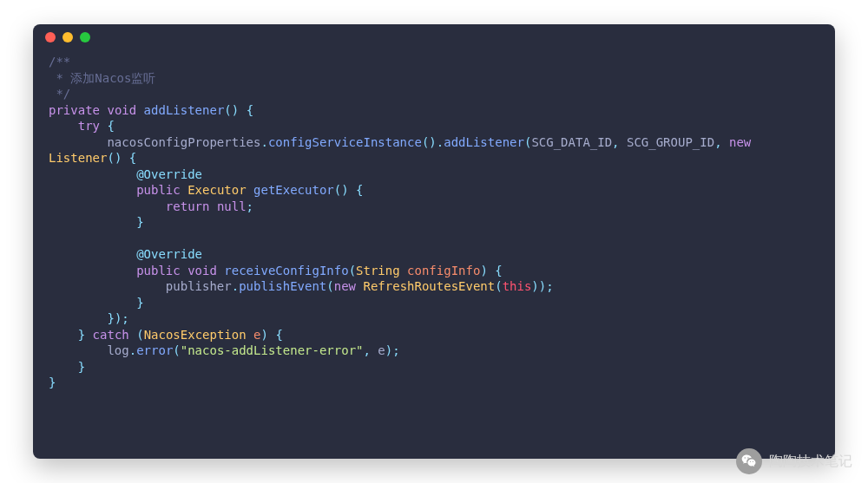  Describe the element at coordinates (75, 110) in the screenshot. I see `keyword-private: private` at that location.